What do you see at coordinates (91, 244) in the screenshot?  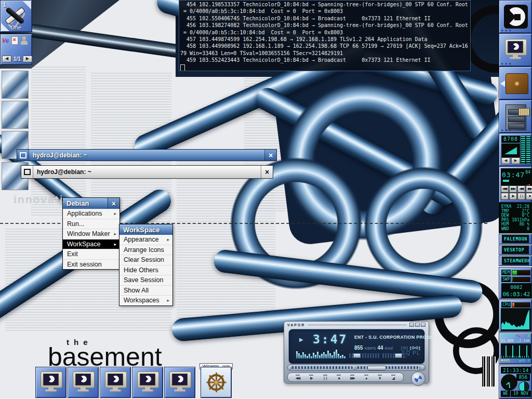 I see `menu-item-workspace: WorkSpace▸` at bounding box center [91, 244].